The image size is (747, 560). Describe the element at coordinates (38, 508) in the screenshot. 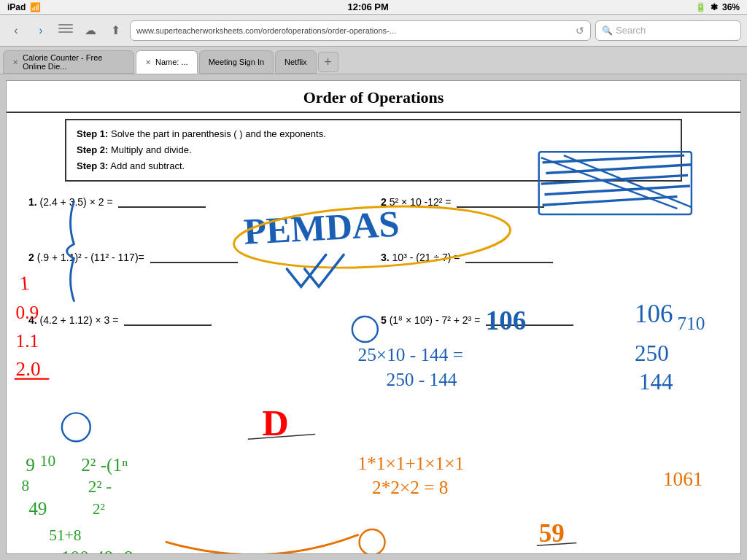

I see `svg-text: 49` at that location.